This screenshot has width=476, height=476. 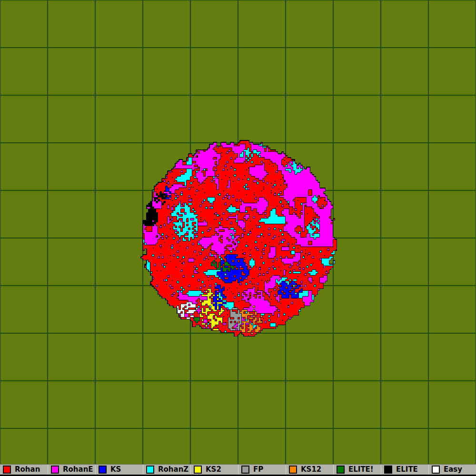 What do you see at coordinates (28, 469) in the screenshot?
I see `legend-label: Rohan` at bounding box center [28, 469].